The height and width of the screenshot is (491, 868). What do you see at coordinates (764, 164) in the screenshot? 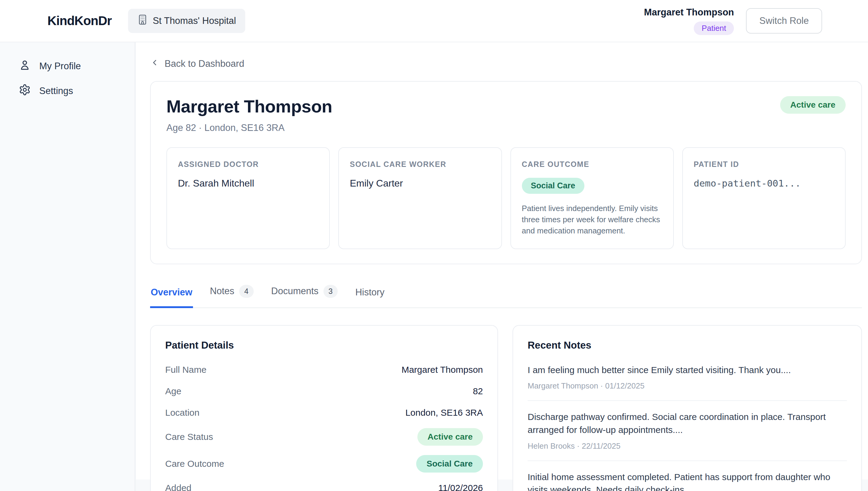
I see `info-label: PATIENT ID` at bounding box center [764, 164].